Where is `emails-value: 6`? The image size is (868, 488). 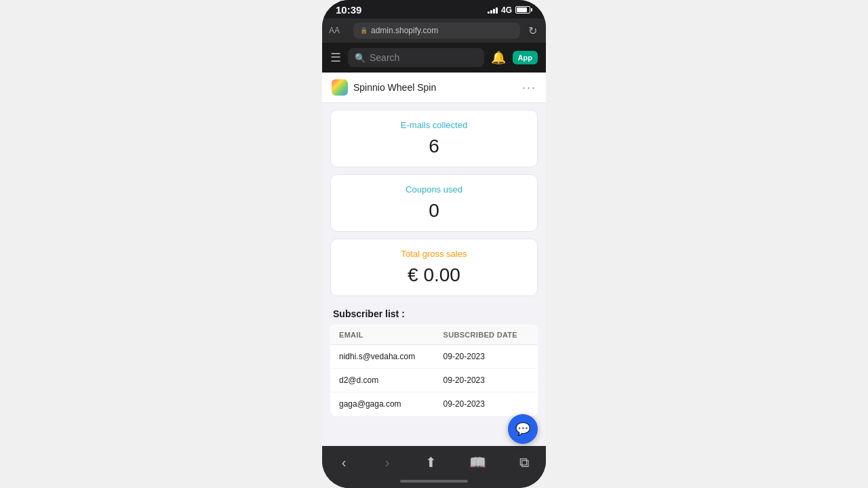 emails-value: 6 is located at coordinates (434, 146).